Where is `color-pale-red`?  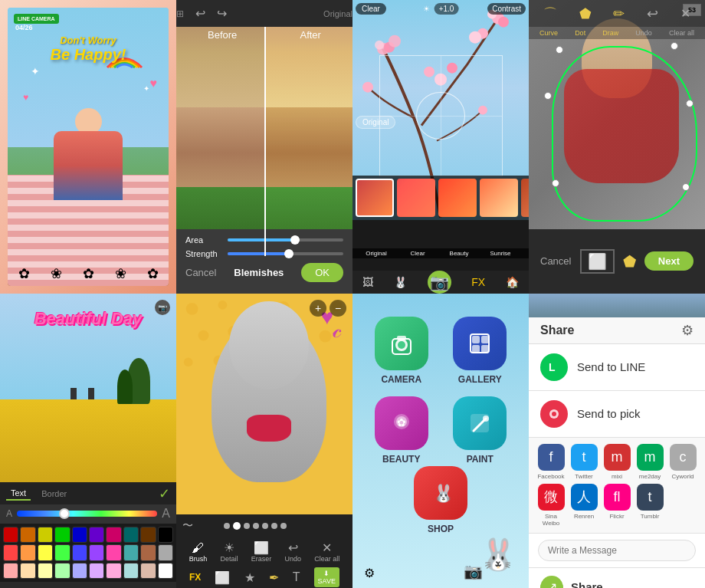
color-pale-red is located at coordinates (11, 571).